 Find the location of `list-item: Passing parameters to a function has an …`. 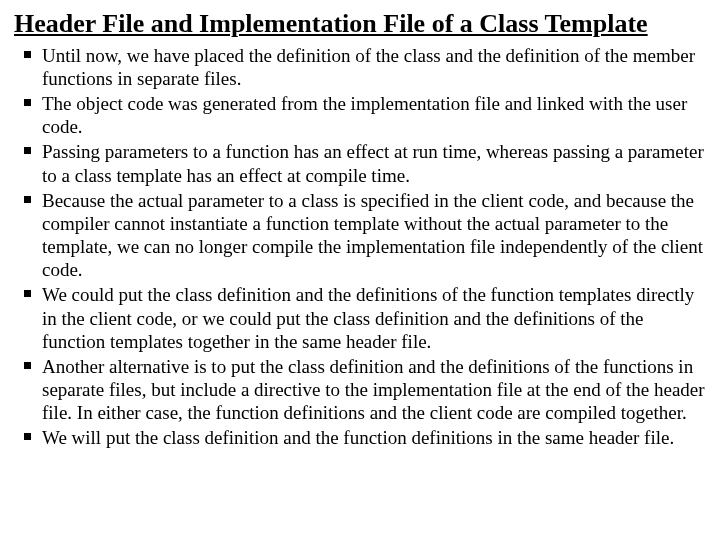

list-item: Passing parameters to a function has an … is located at coordinates (374, 163).